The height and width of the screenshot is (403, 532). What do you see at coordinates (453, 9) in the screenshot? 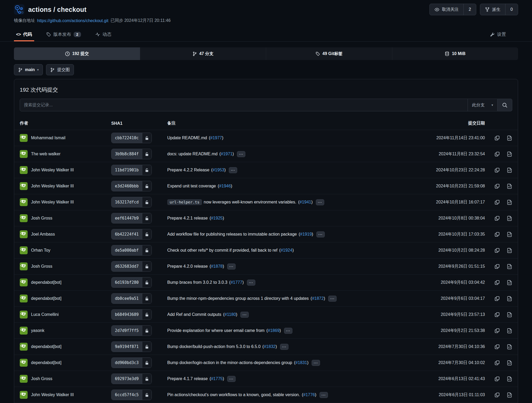
I see `unwatch-button: 取消关注 2` at bounding box center [453, 9].